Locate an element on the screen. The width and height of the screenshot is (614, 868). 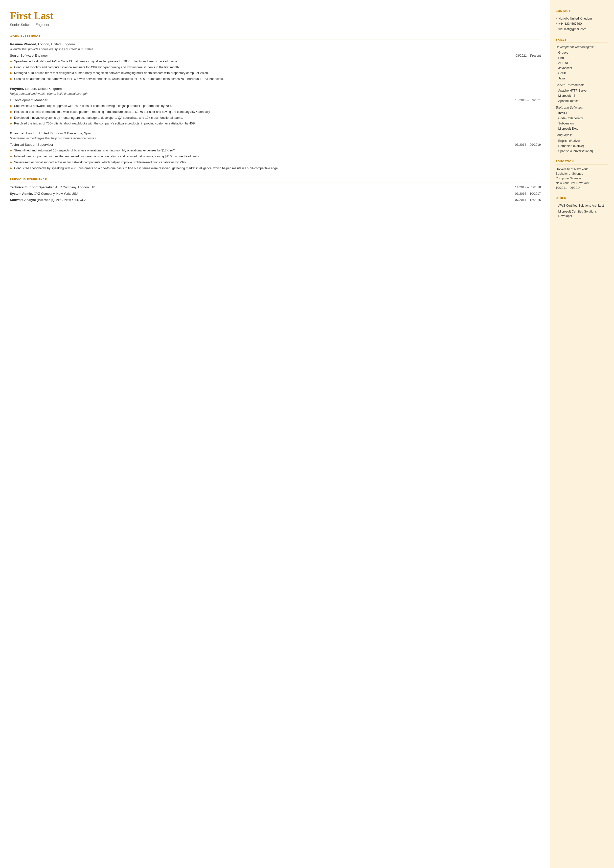
job-row-1: Senior Software Engineer 08/2021 – Prese… is located at coordinates (275, 56).